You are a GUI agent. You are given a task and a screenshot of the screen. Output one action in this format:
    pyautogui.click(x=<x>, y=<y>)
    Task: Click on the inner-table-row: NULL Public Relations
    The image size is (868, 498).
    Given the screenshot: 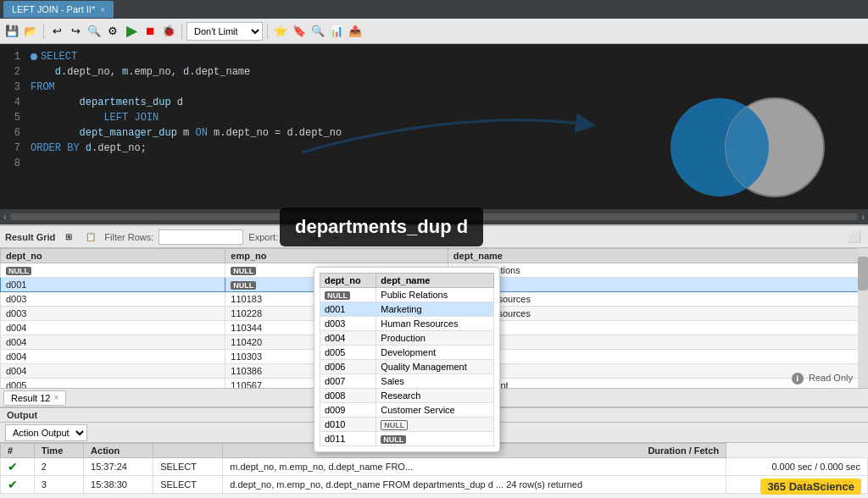 What is the action you would take?
    pyautogui.click(x=407, y=295)
    